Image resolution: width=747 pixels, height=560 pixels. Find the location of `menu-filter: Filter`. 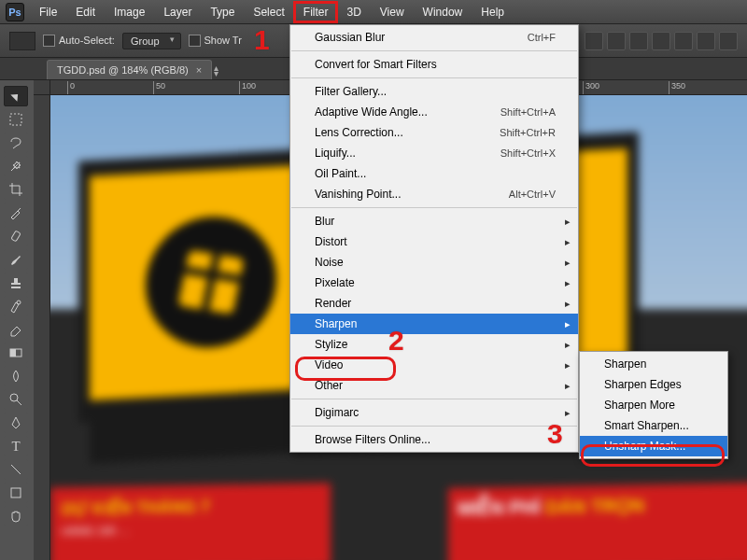

menu-filter: Filter is located at coordinates (316, 12).